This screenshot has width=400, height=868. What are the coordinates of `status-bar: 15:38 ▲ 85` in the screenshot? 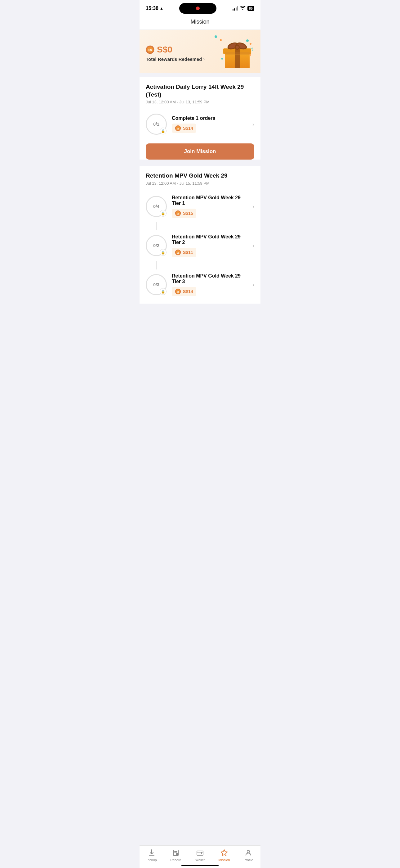 It's located at (200, 8).